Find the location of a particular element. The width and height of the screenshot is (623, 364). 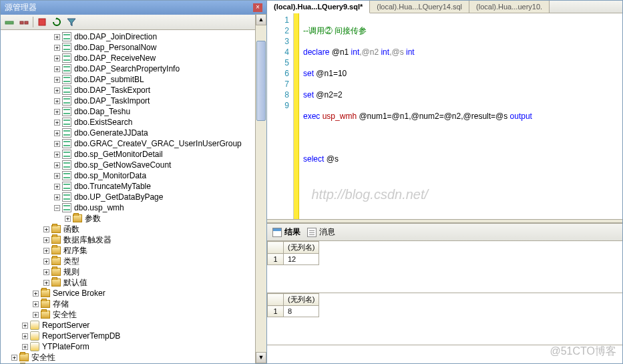

tree-procedure: +dbo.ExistSearch is located at coordinates (134, 122).